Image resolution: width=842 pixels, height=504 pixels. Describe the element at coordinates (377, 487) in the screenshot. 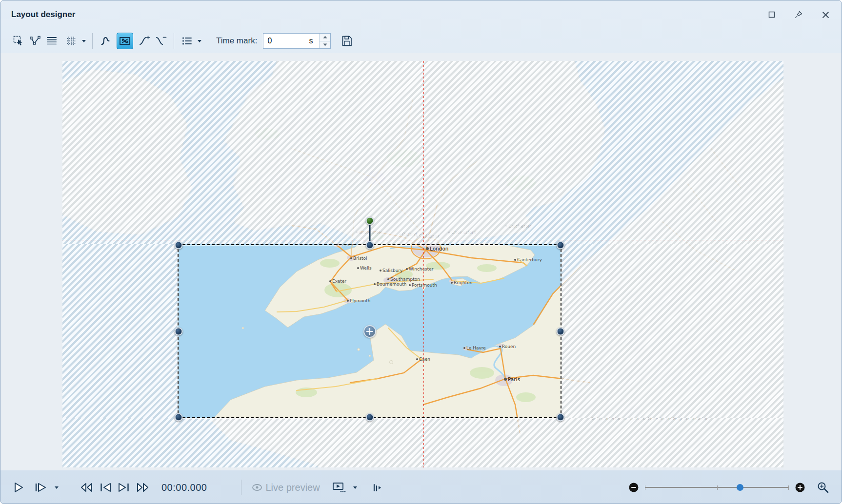

I see `playback-options-button` at that location.